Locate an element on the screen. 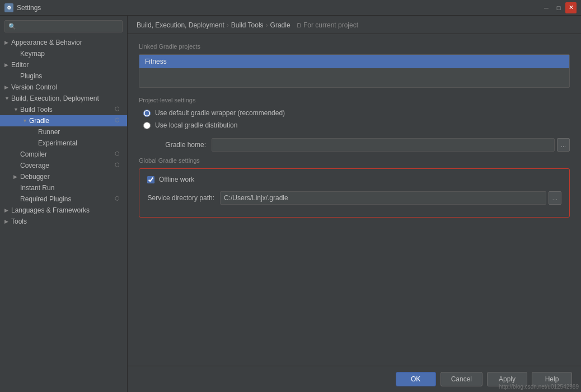 This screenshot has height=392, width=581. sidebar-item-version-control: ▶ Version Control is located at coordinates (64, 87).